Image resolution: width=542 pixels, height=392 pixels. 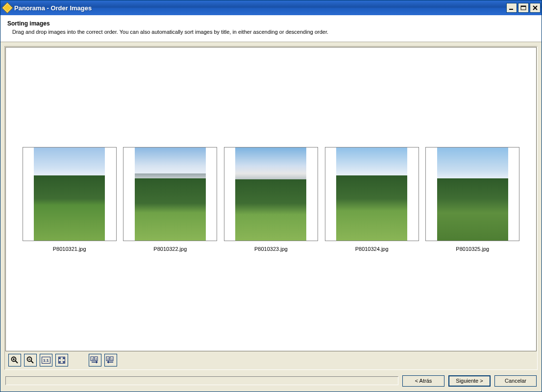 I want to click on sort-descending-button: 21, so click(x=111, y=360).